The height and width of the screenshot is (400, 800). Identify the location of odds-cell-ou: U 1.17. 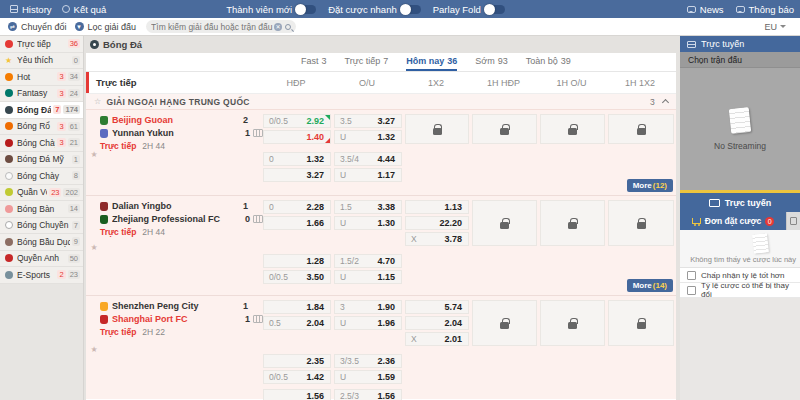
(368, 175).